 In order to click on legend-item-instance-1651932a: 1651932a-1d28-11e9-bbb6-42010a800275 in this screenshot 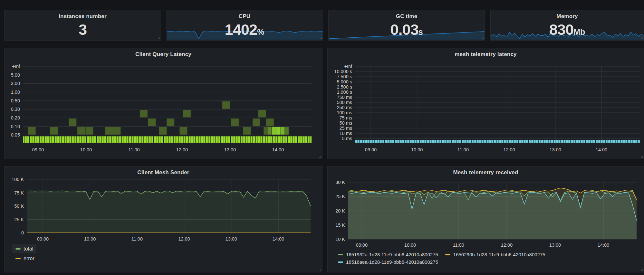, I will do `click(388, 254)`.